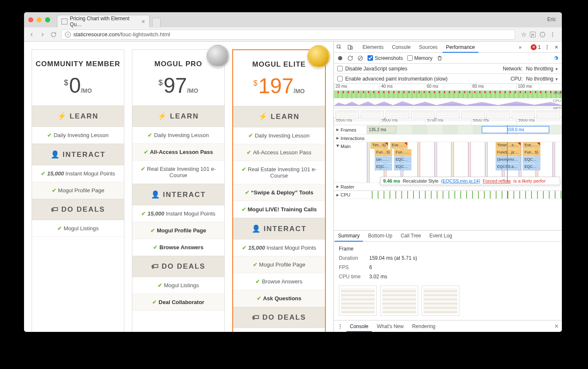 The width and height of the screenshot is (588, 369). I want to click on inspect-icon, so click(339, 47).